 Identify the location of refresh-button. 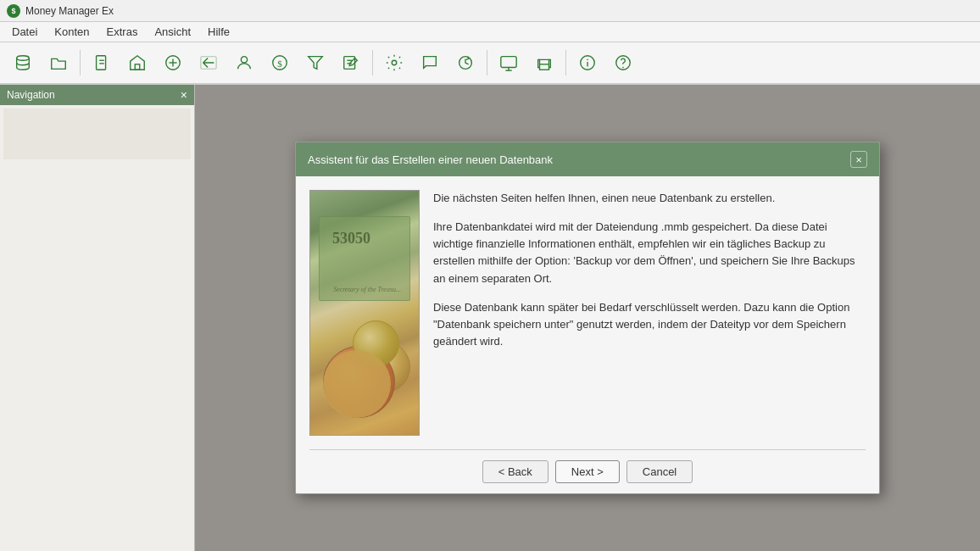
(465, 63).